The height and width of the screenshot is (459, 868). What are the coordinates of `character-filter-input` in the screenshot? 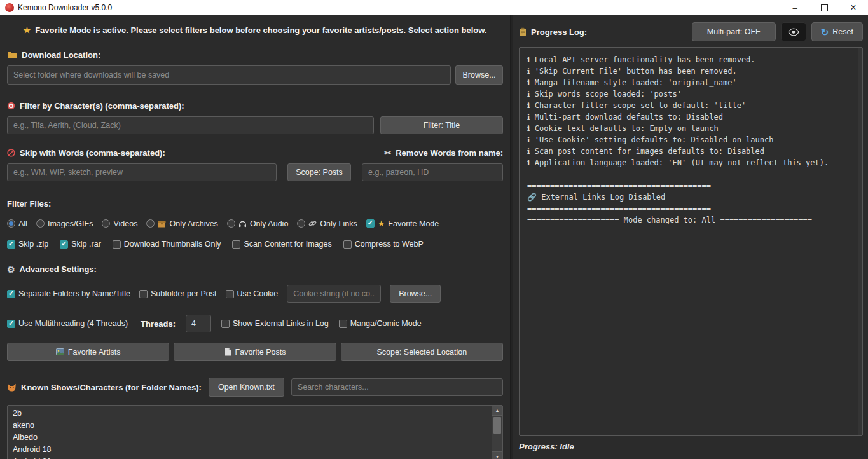 It's located at (191, 125).